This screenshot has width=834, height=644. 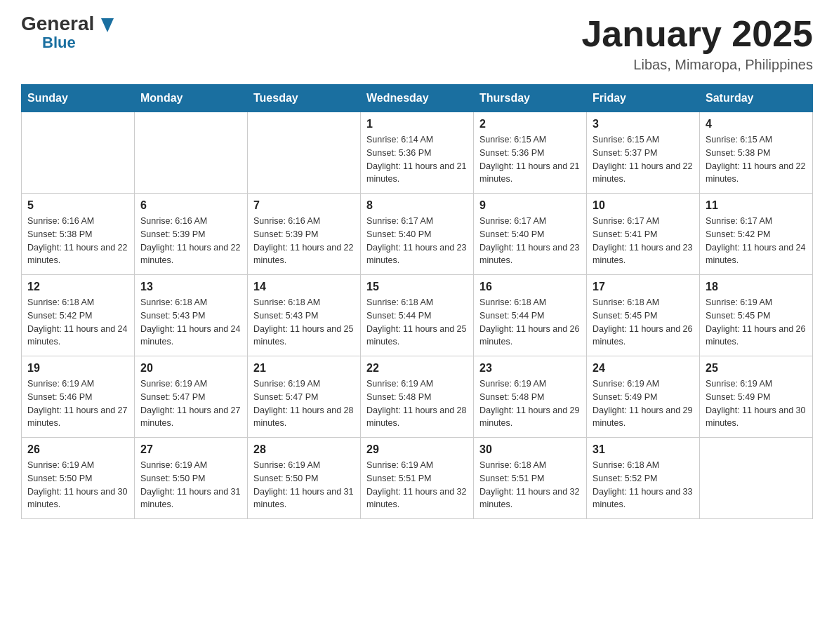 I want to click on day-number: 25, so click(x=756, y=368).